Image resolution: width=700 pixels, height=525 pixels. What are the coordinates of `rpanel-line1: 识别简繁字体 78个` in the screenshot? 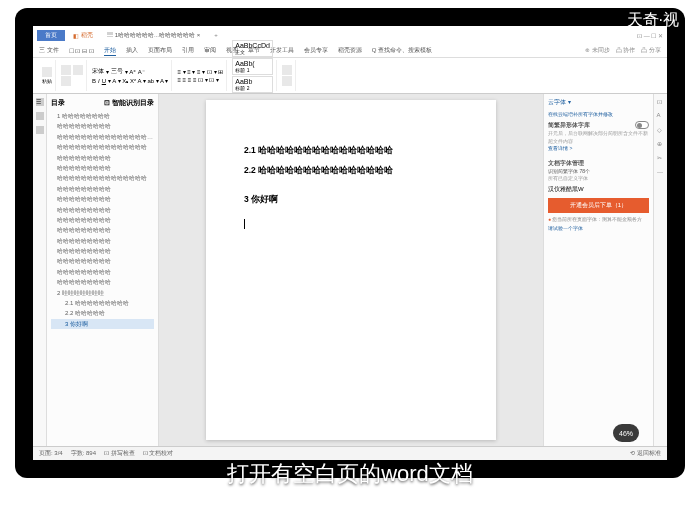 It's located at (598, 172).